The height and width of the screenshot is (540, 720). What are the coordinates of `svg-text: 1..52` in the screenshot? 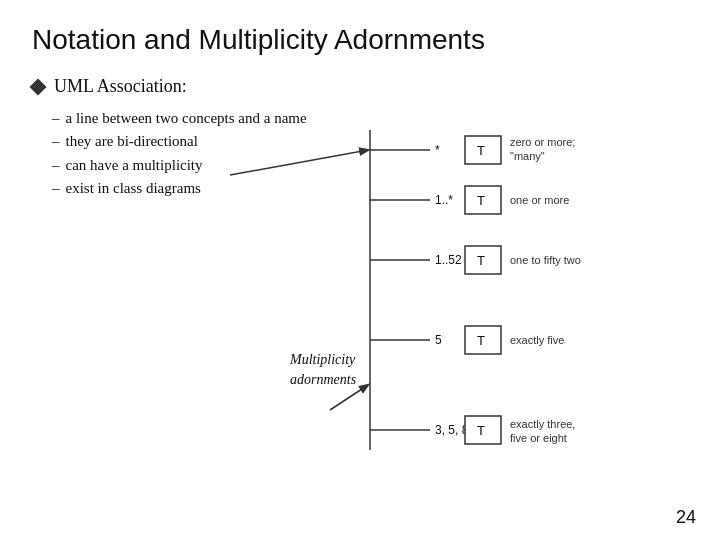 It's located at (448, 260).